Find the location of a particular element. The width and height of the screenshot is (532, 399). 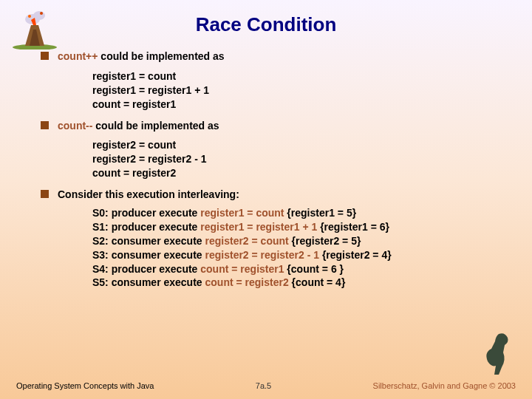

code-line: register1 = register1 + 1 is located at coordinates (297, 90).